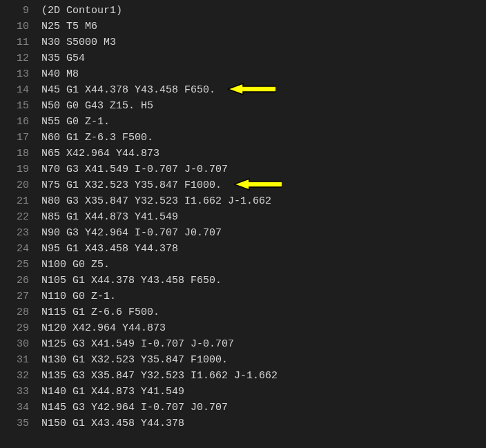  Describe the element at coordinates (264, 185) in the screenshot. I see `code-text: N75 G1 X32.523 Y35.847 F1000.` at that location.